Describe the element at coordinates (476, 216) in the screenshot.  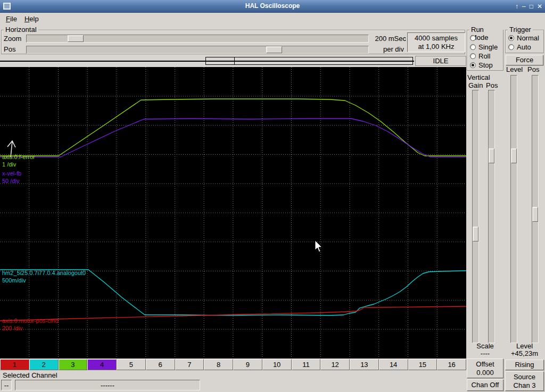
I see `gain-slider` at that location.